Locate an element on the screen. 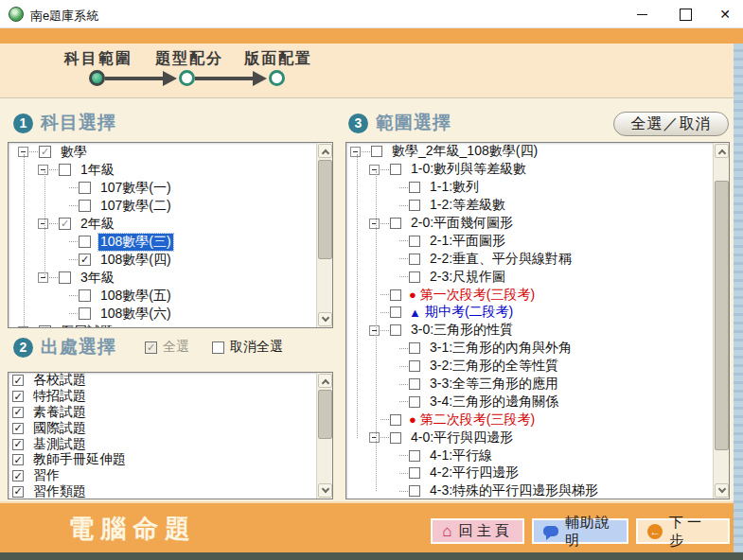 The height and width of the screenshot is (560, 743). tree-item: 1年級 is located at coordinates (163, 170).